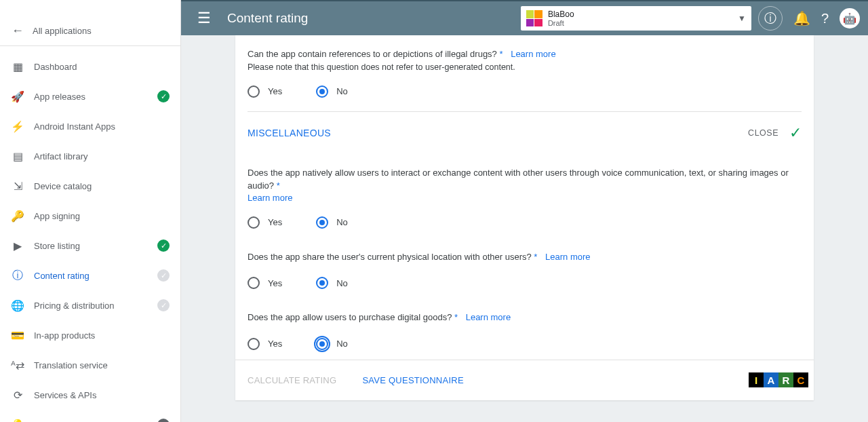 The width and height of the screenshot is (868, 422). I want to click on app-avatar-icon, so click(534, 18).